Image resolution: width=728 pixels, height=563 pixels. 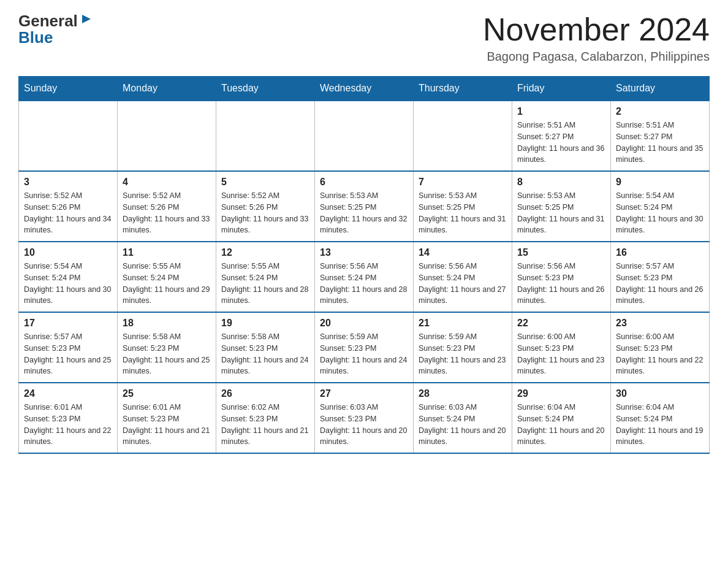 I want to click on day-number: 9, so click(x=660, y=182).